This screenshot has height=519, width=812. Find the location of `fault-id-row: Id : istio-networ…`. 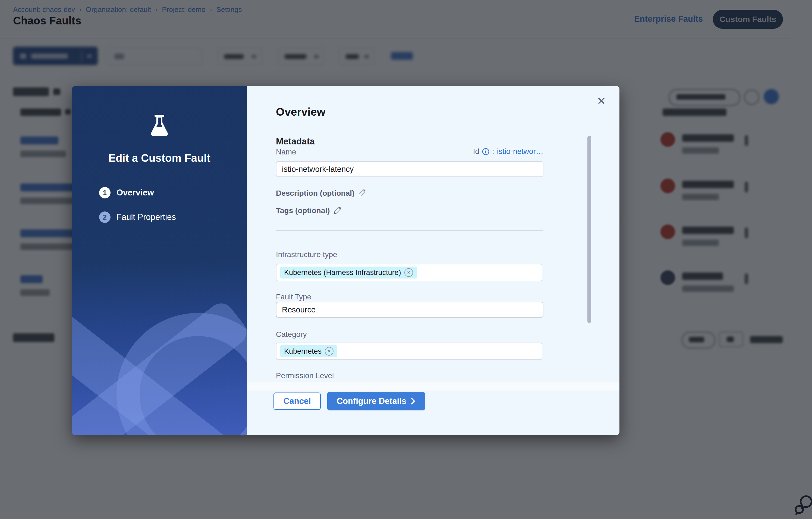

fault-id-row: Id : istio-networ… is located at coordinates (410, 152).